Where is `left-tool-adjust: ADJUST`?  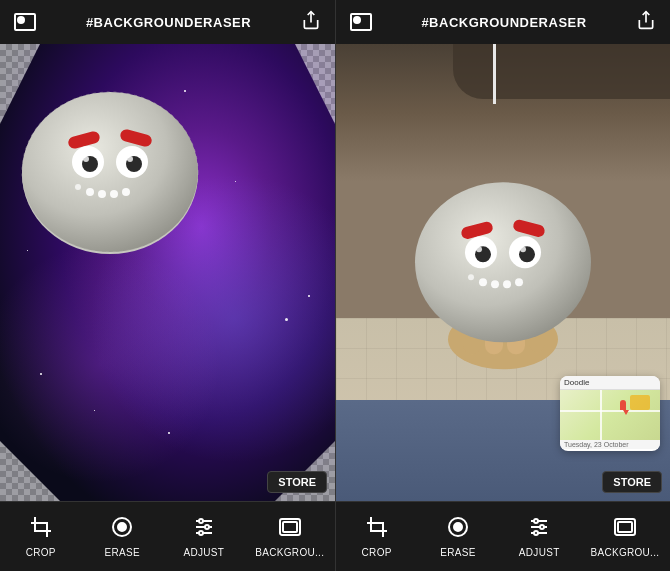 left-tool-adjust: ADJUST is located at coordinates (204, 536).